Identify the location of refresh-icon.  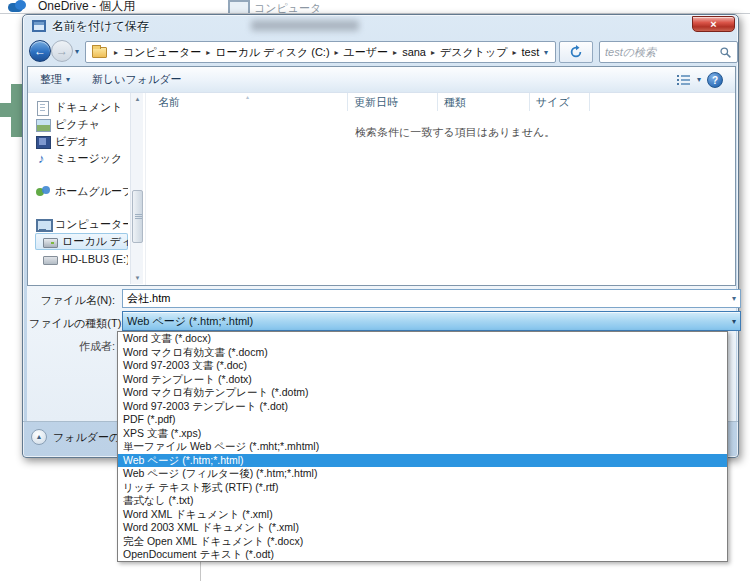
(576, 52).